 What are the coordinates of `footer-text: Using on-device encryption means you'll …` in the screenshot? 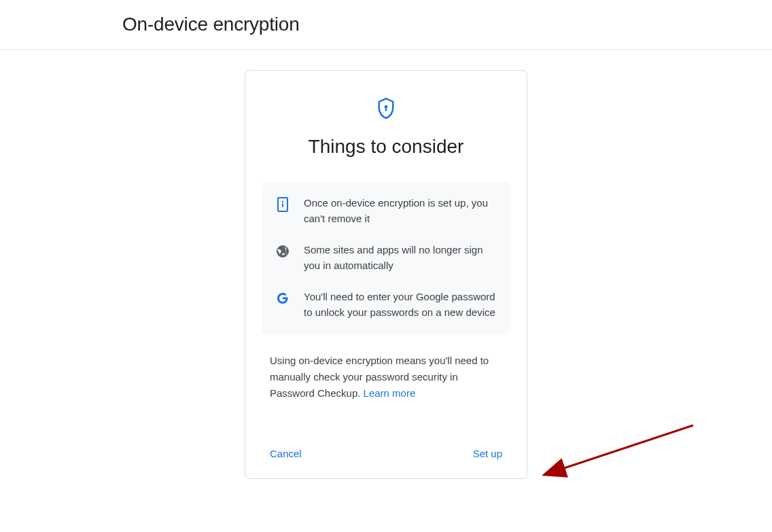 It's located at (386, 377).